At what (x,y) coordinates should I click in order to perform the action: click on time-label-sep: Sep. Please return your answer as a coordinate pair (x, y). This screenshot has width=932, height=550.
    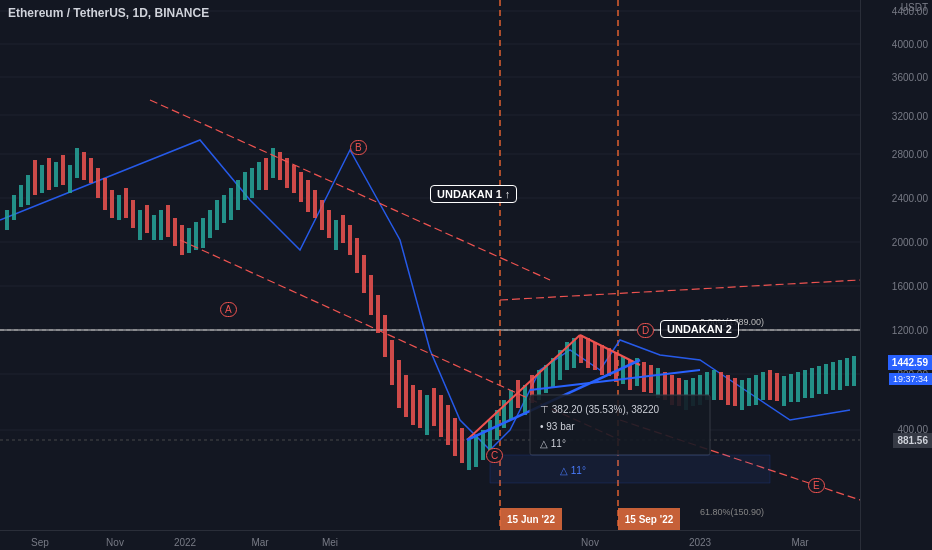
    Looking at the image, I should click on (40, 542).